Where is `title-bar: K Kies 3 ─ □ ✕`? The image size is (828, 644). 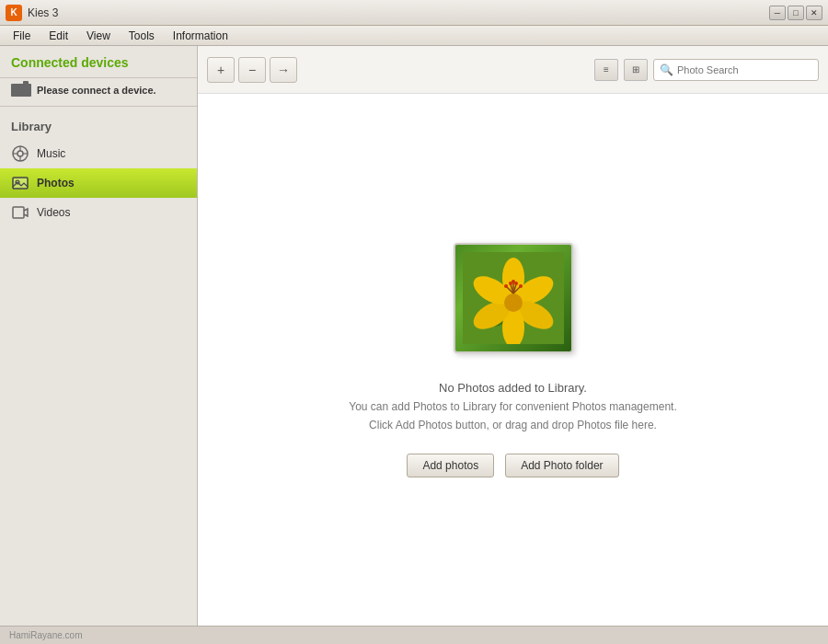 title-bar: K Kies 3 ─ □ ✕ is located at coordinates (414, 13).